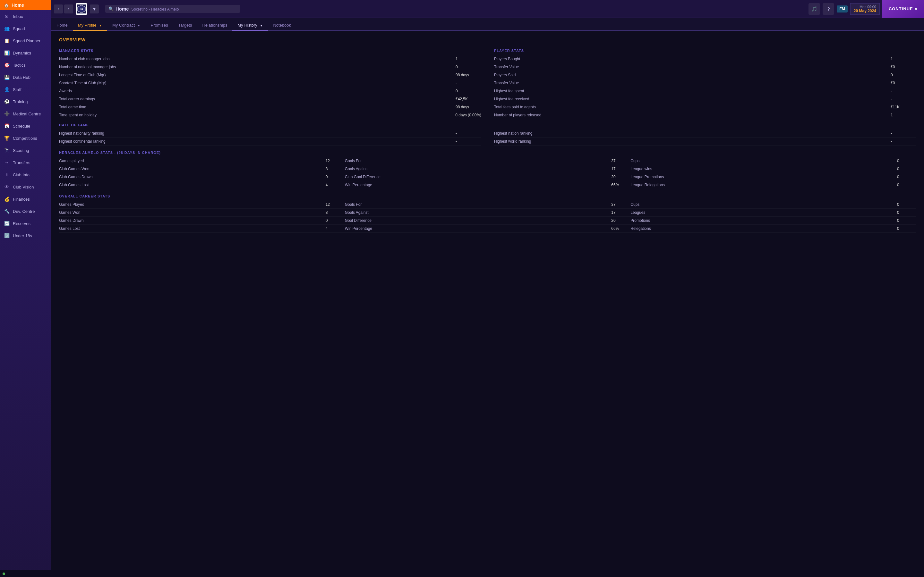 This screenshot has width=924, height=577. I want to click on stat-label: Club Goal Difference, so click(403, 177).